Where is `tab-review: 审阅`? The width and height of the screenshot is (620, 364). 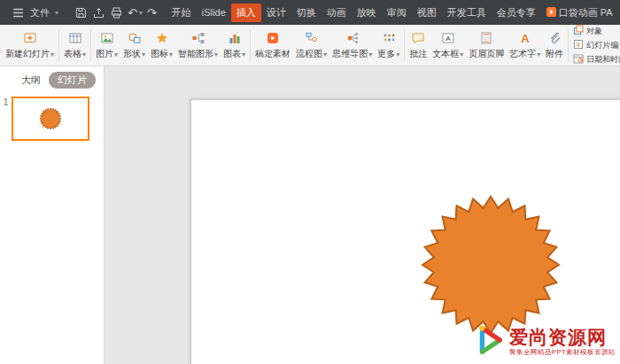 tab-review: 审阅 is located at coordinates (397, 12).